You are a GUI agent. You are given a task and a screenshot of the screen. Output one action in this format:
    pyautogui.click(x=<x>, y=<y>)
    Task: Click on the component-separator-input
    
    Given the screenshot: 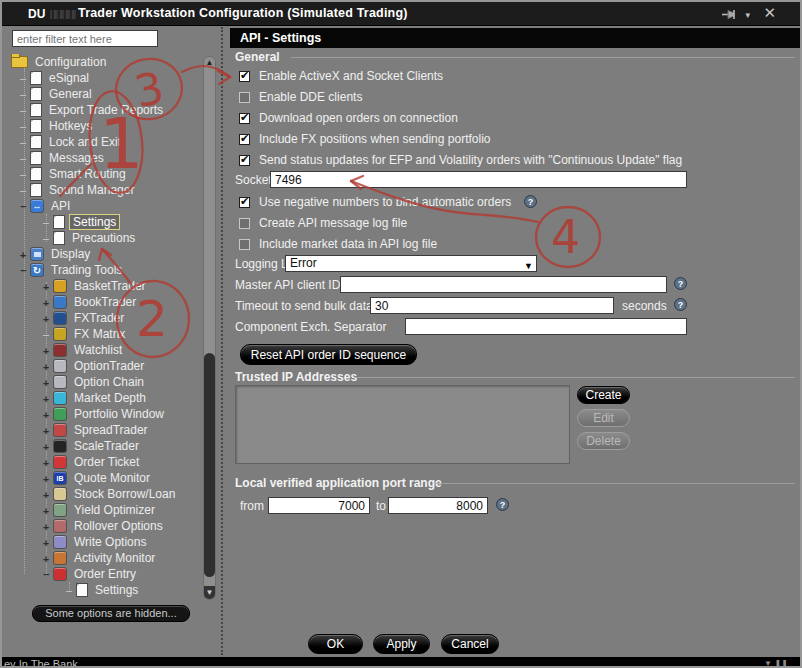 What is the action you would take?
    pyautogui.click(x=546, y=326)
    